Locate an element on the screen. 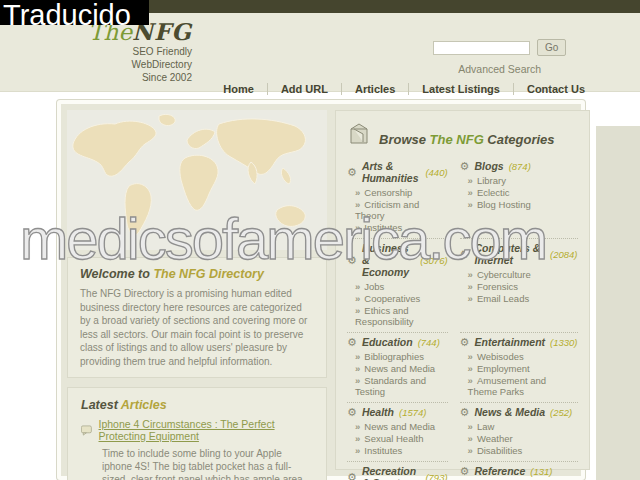 This screenshot has height=480, width=640. subcategory-link: Ethics and Responsibility is located at coordinates (384, 316).